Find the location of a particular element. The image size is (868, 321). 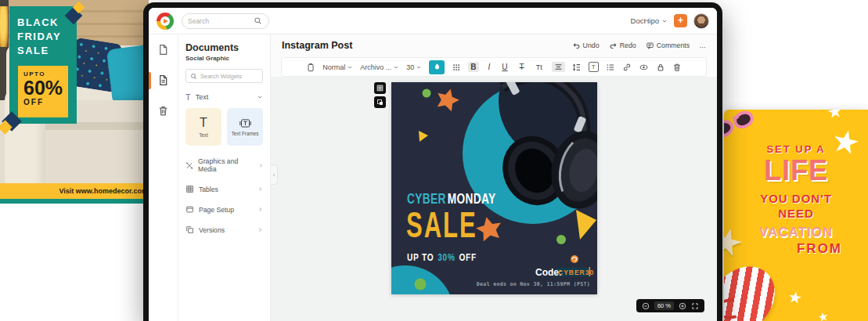

delete-icon is located at coordinates (677, 67).